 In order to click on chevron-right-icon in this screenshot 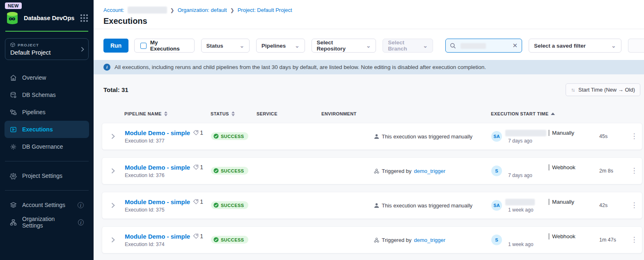, I will do `click(83, 49)`.